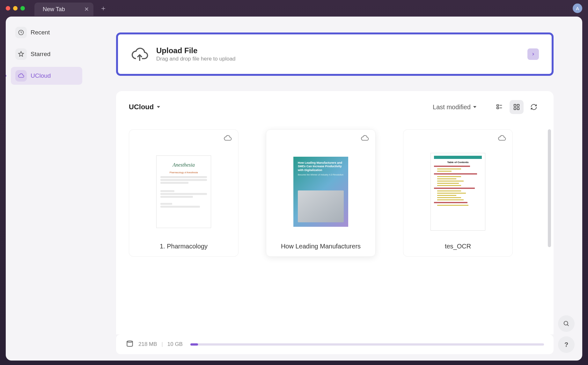  What do you see at coordinates (566, 324) in the screenshot?
I see `search-button` at bounding box center [566, 324].